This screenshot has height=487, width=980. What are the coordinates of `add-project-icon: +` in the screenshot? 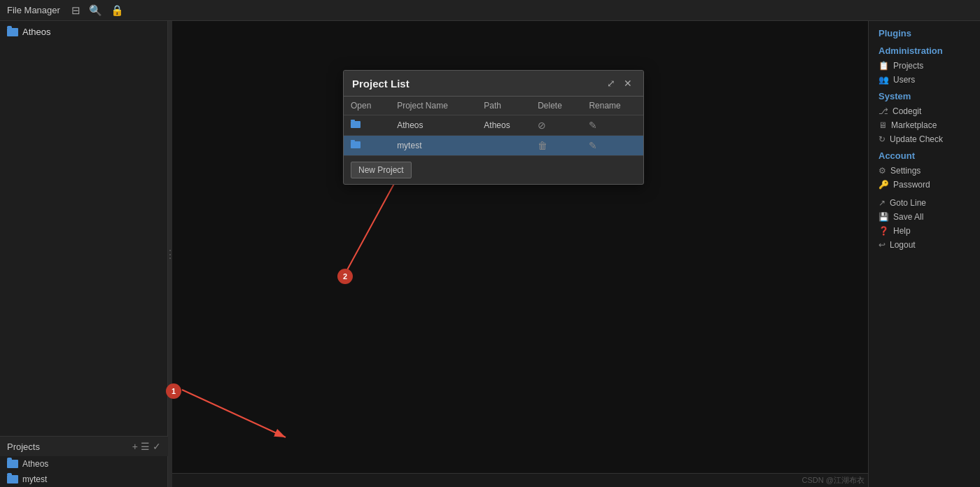 It's located at (135, 446).